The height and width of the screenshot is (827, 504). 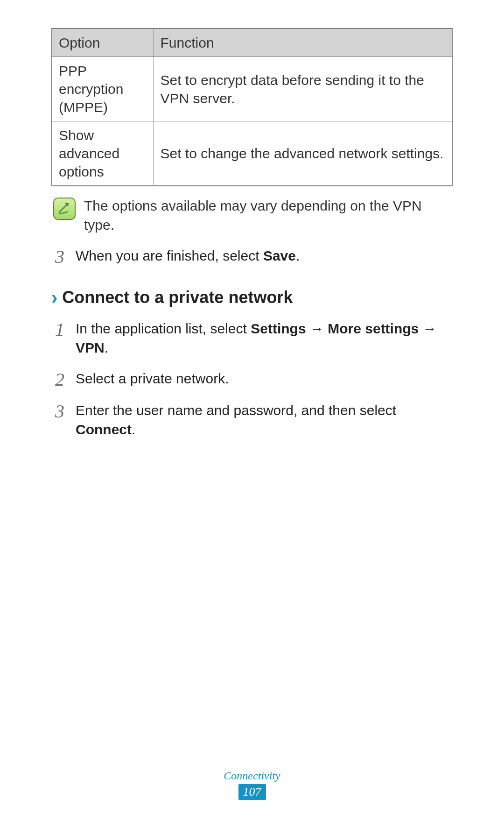 I want to click on step-text: Enter the user name and password, and th…, so click(x=236, y=410).